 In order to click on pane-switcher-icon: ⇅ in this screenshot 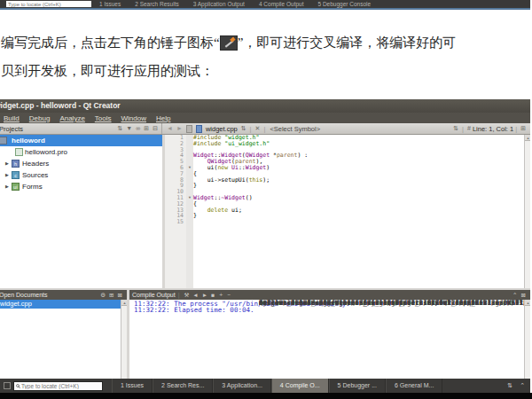, I will do `click(510, 386)`.